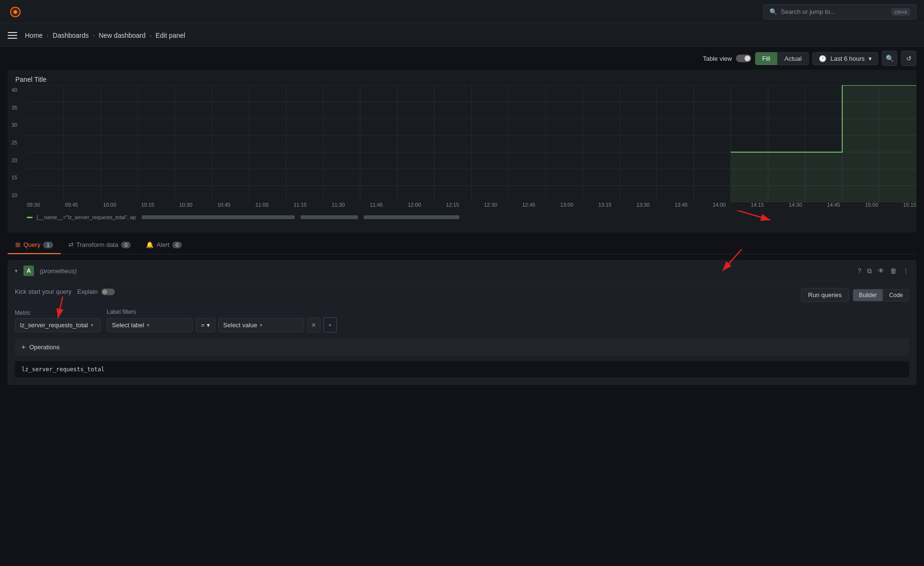 The image size is (924, 566). Describe the element at coordinates (881, 271) in the screenshot. I see `eye-icon: 👁` at that location.